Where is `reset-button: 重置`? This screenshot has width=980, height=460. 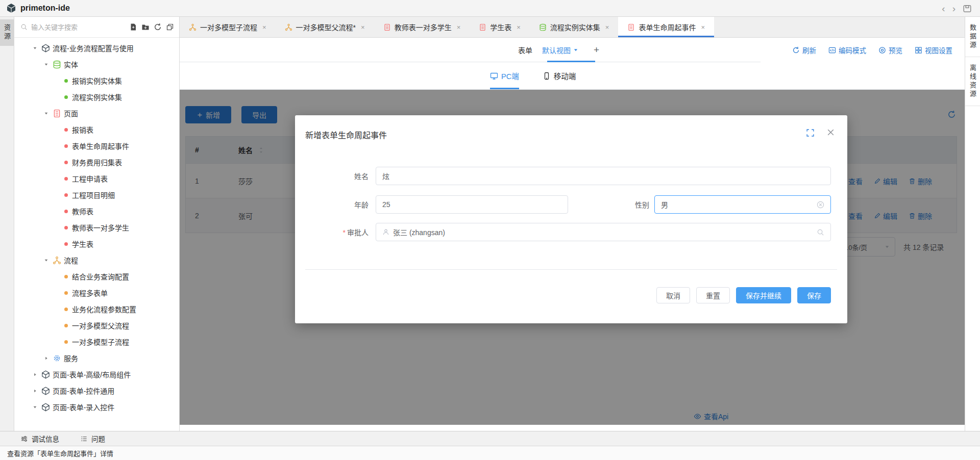 reset-button: 重置 is located at coordinates (713, 295).